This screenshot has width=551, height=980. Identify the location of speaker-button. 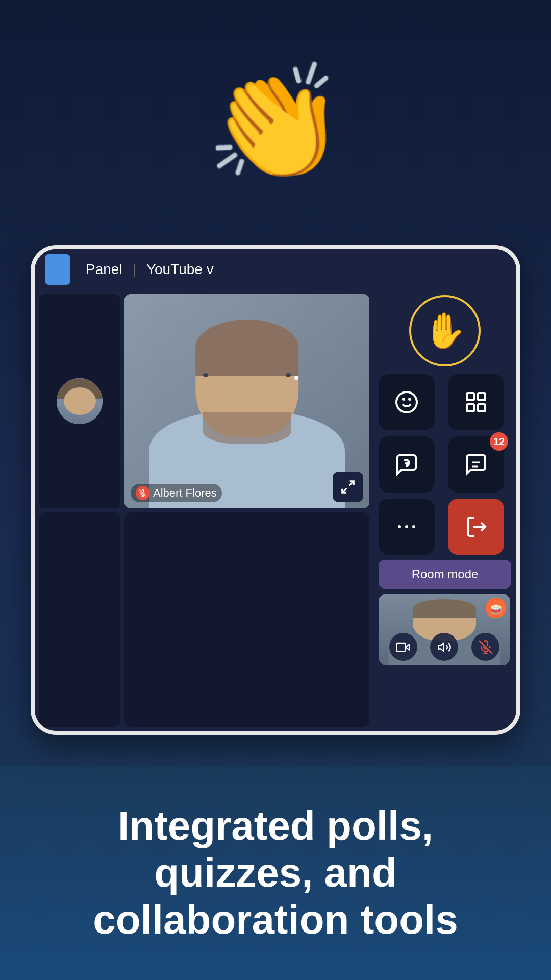
(444, 647).